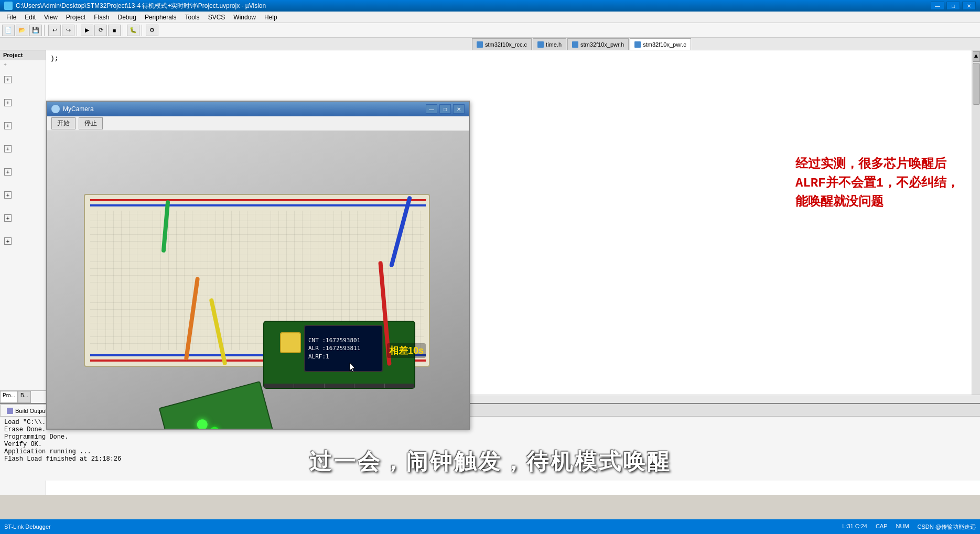 The image size is (980, 534). Describe the element at coordinates (938, 6) in the screenshot. I see `minimize-button: —` at that location.